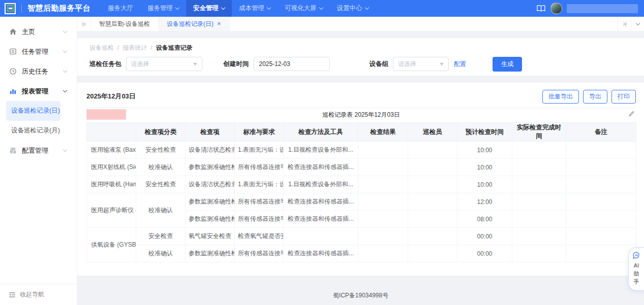  What do you see at coordinates (210, 236) in the screenshot?
I see `table-cell: 氧气罐安全检查` at bounding box center [210, 236].